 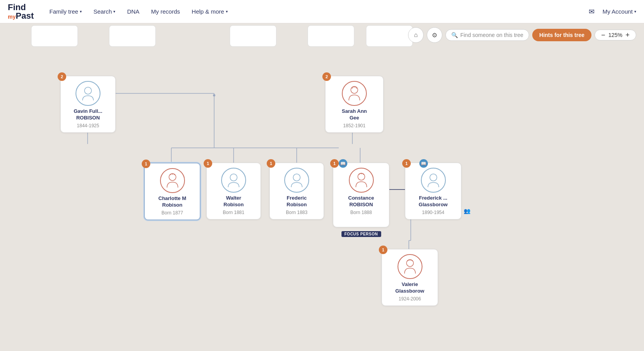 I want to click on person-card-walter: 1 WalterRobison Born 1881, so click(x=234, y=191).